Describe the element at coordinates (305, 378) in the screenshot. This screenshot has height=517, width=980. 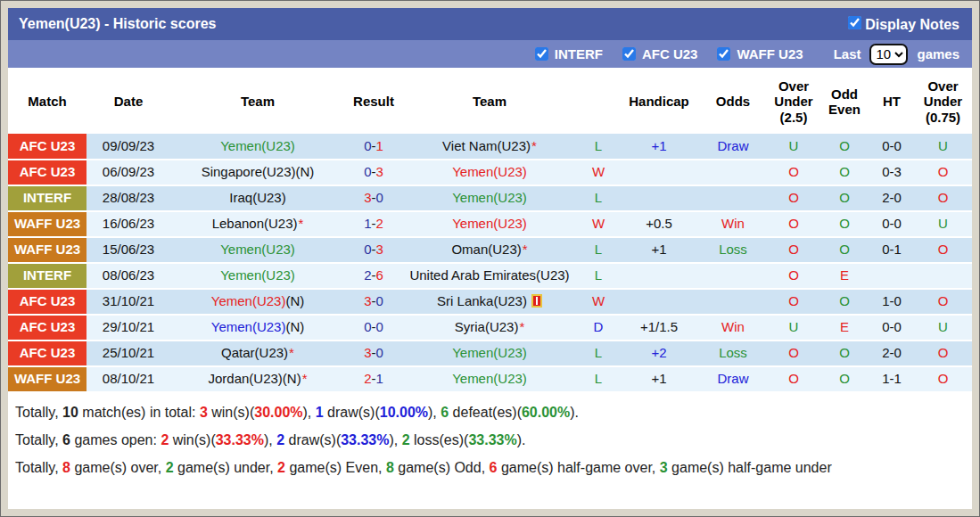
I see `star-icon: *` at that location.